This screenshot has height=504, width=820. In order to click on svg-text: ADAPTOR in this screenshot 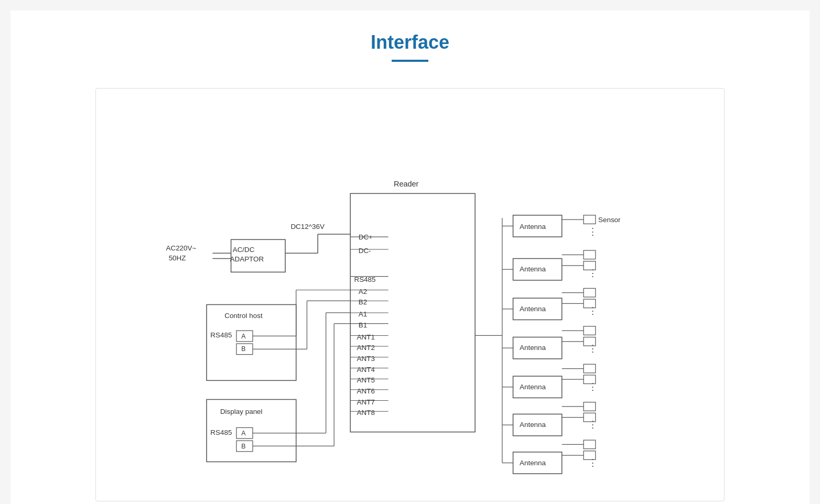, I will do `click(247, 259)`.